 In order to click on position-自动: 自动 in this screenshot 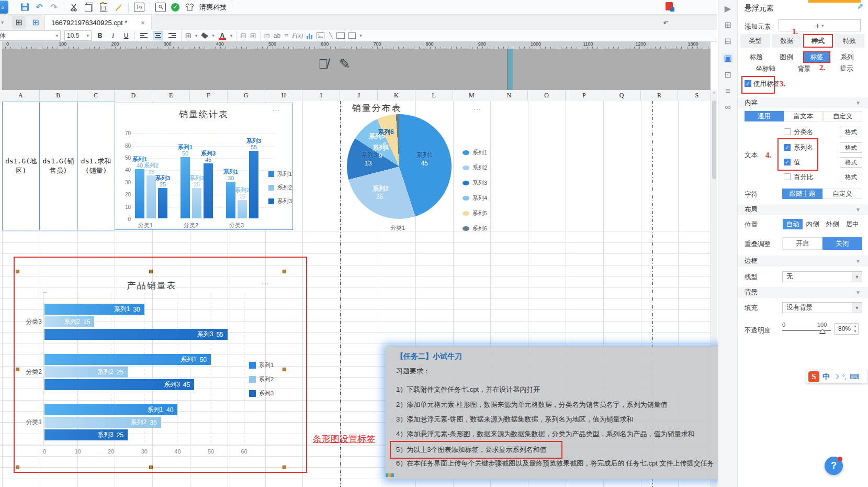, I will do `click(793, 224)`.